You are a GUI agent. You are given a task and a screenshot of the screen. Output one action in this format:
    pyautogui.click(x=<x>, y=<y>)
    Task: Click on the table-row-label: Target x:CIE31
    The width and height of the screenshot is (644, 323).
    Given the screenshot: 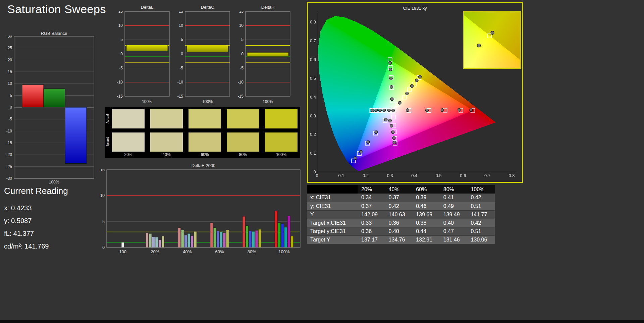 What is the action you would take?
    pyautogui.click(x=332, y=223)
    